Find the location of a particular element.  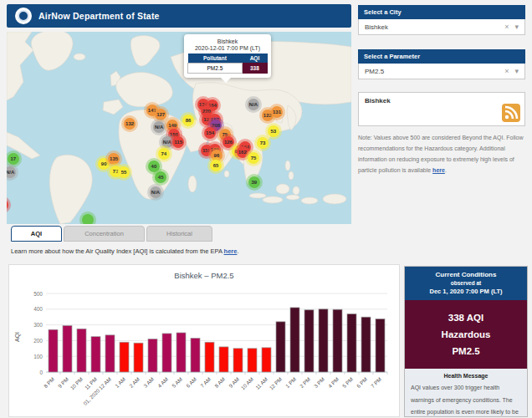

popup-pointer-icon is located at coordinates (226, 83).